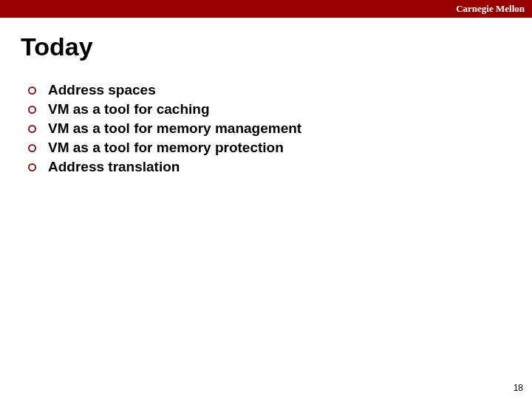 The image size is (532, 399). Describe the element at coordinates (102, 90) in the screenshot. I see `list-item-text: Address spaces` at that location.